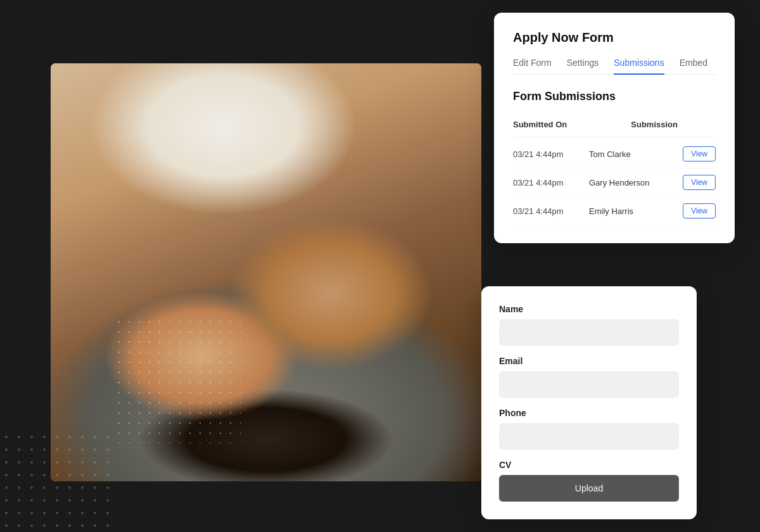 The width and height of the screenshot is (760, 532). I want to click on table-row: 03/21 4:44pm Tom Clarke View, so click(614, 155).